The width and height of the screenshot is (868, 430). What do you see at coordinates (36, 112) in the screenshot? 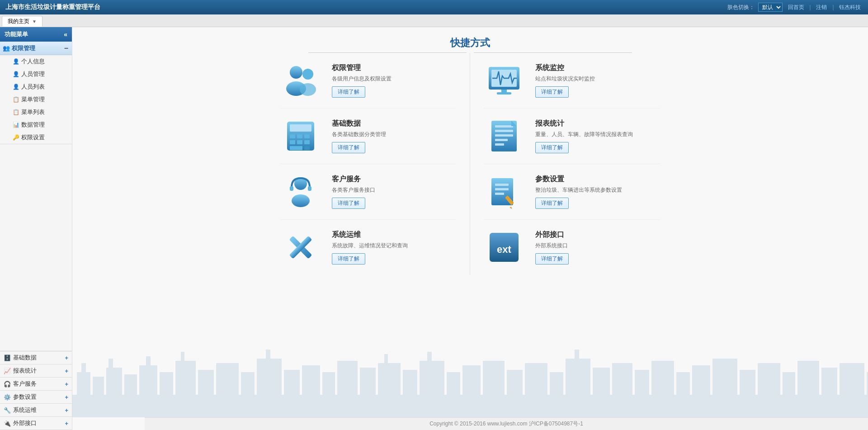
I see `sidebar-item-menu-list: 📋 菜单列表` at bounding box center [36, 112].